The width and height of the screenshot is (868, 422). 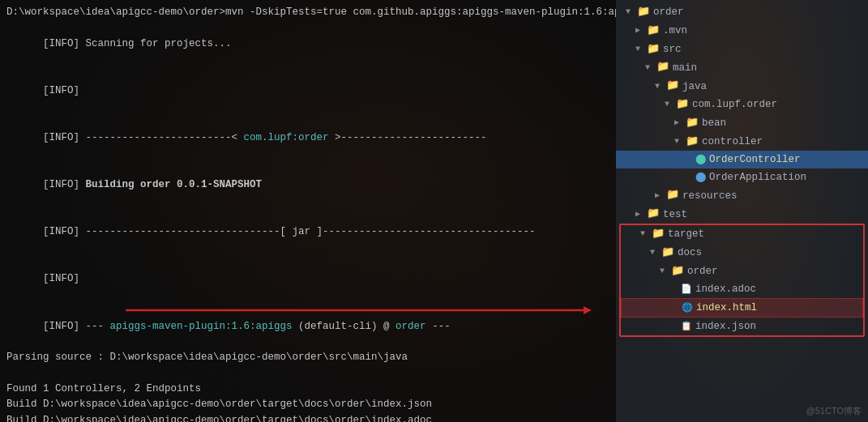 What do you see at coordinates (742, 177) in the screenshot?
I see `tree-item-order-application: ▼ ⬤ OrderApplication` at bounding box center [742, 177].